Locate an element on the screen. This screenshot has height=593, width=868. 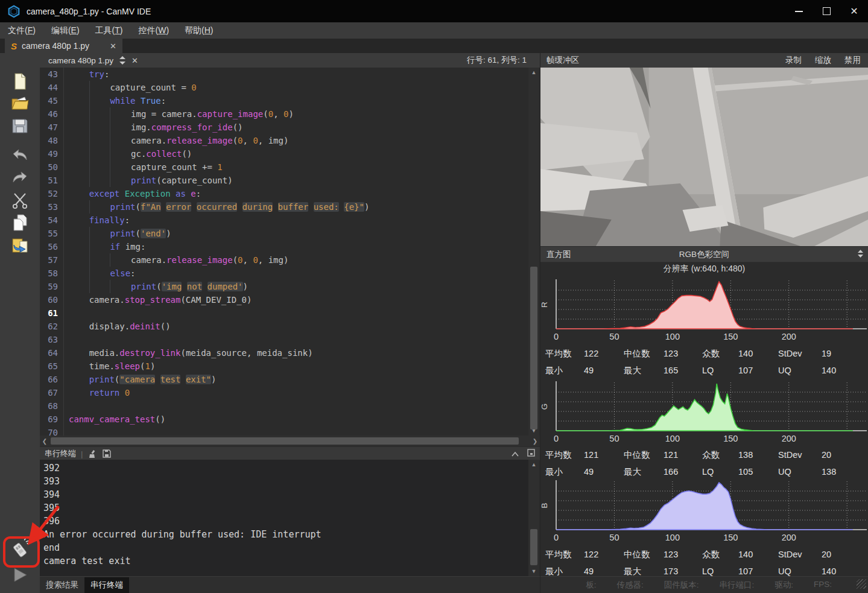
code-line: 63 is located at coordinates (284, 340).